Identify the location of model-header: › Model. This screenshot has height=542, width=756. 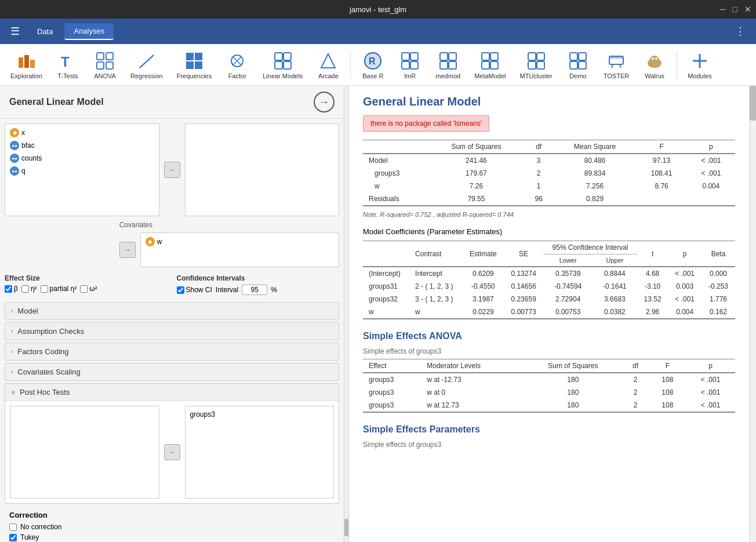
(172, 311).